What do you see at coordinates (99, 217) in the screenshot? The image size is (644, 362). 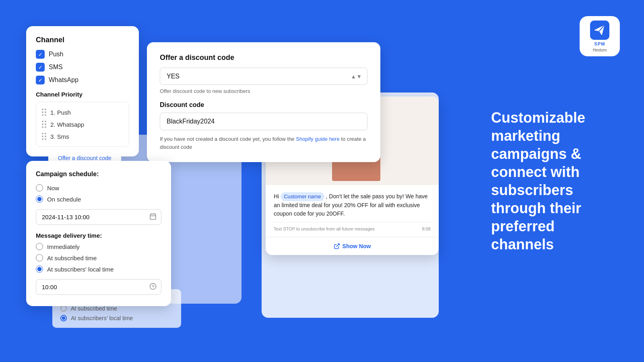 I see `datetime-wrapper` at bounding box center [99, 217].